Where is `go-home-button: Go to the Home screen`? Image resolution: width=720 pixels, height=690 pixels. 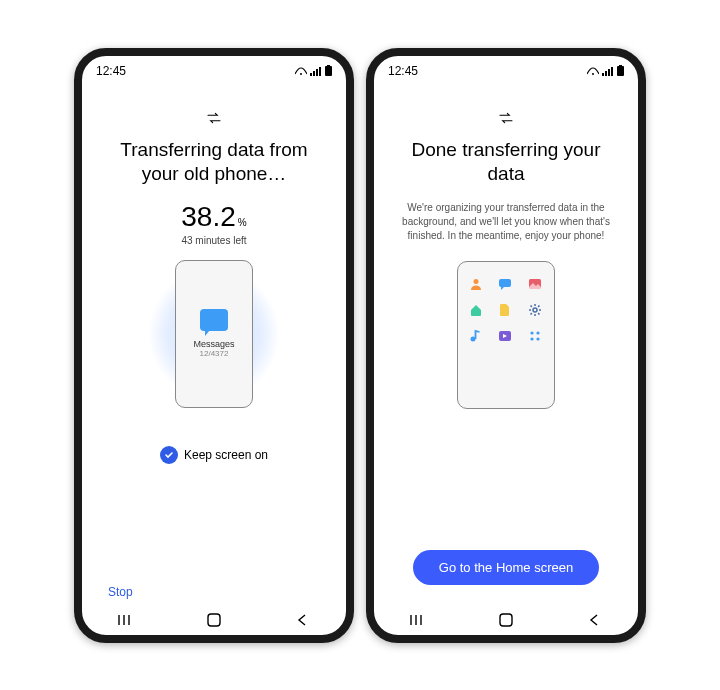
go-home-button: Go to the Home screen is located at coordinates (506, 568).